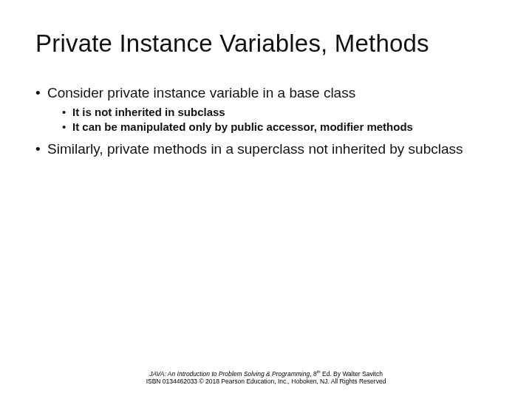  Describe the element at coordinates (266, 374) in the screenshot. I see `footer-line-1: JAVA: An Introduction to Problem Solving…` at that location.